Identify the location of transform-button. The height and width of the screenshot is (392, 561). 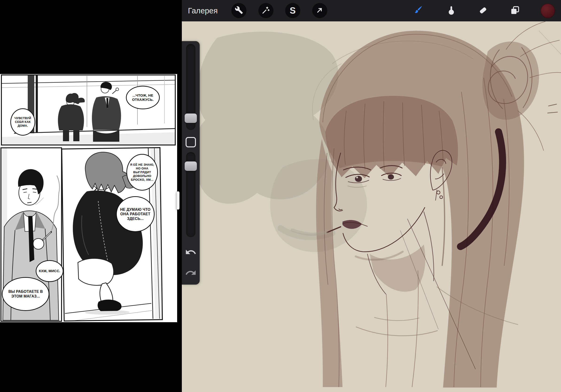
(320, 11).